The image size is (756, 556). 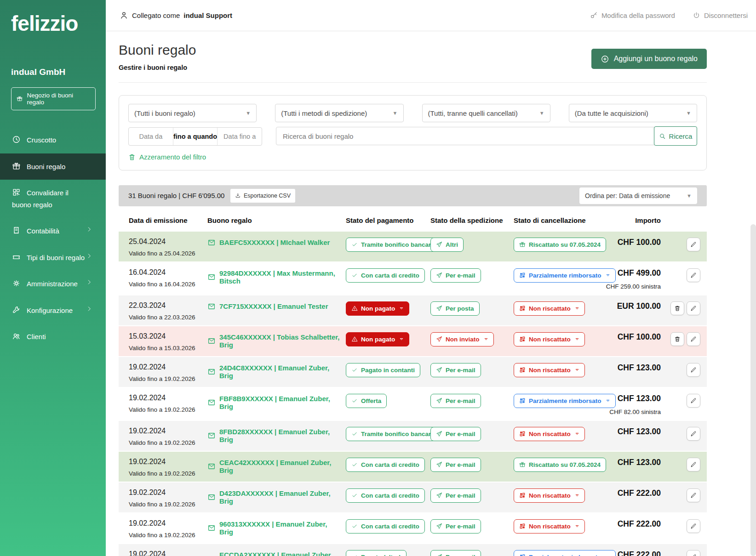 I want to click on shipping-status-badge: Altri, so click(x=447, y=244).